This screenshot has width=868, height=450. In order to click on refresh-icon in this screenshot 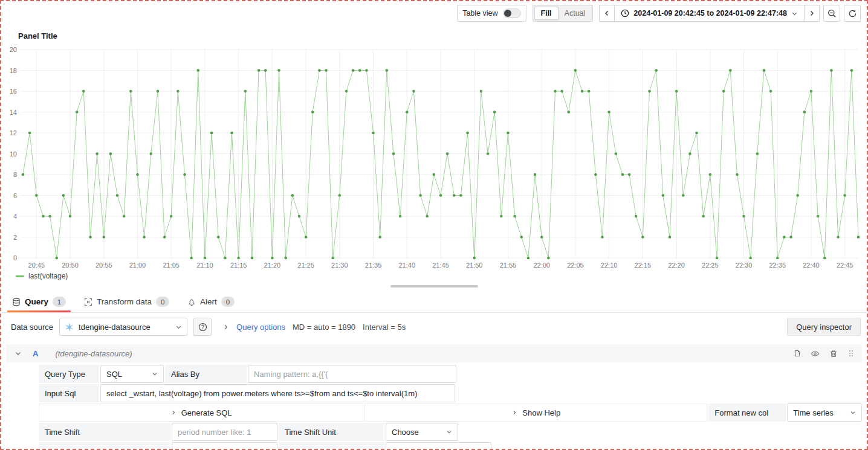, I will do `click(852, 13)`.